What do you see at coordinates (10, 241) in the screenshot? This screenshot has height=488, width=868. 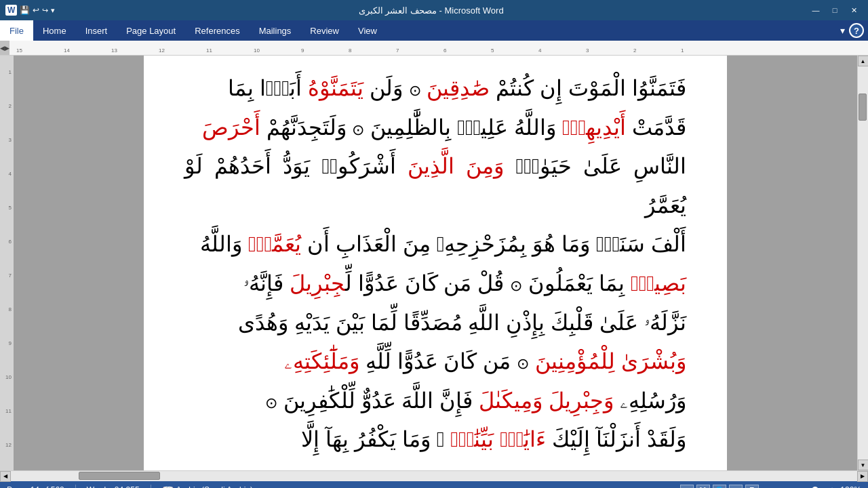 I see `v-ruler-6: 6` at bounding box center [10, 241].